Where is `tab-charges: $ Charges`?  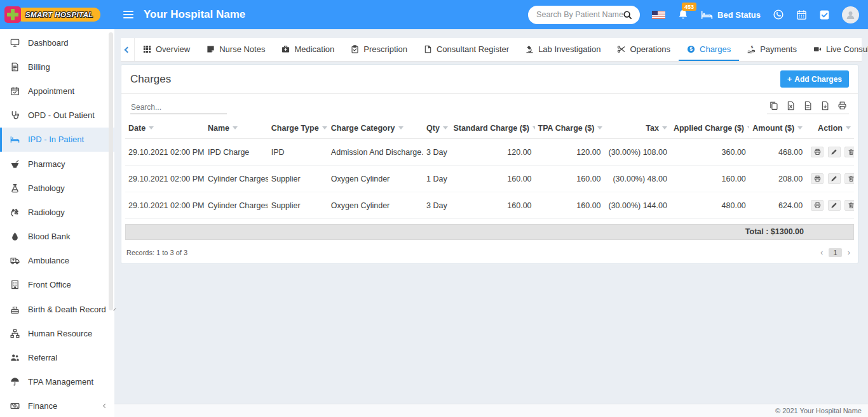 tab-charges: $ Charges is located at coordinates (709, 50).